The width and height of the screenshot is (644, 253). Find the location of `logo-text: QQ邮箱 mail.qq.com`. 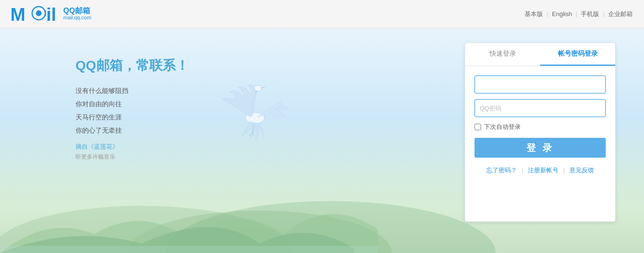

logo-text: QQ邮箱 mail.qq.com is located at coordinates (77, 14).